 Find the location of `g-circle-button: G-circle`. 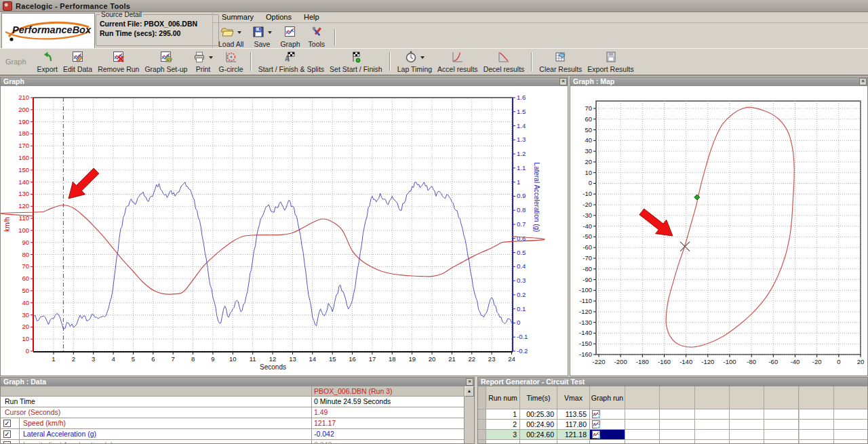

g-circle-button: G-circle is located at coordinates (231, 62).